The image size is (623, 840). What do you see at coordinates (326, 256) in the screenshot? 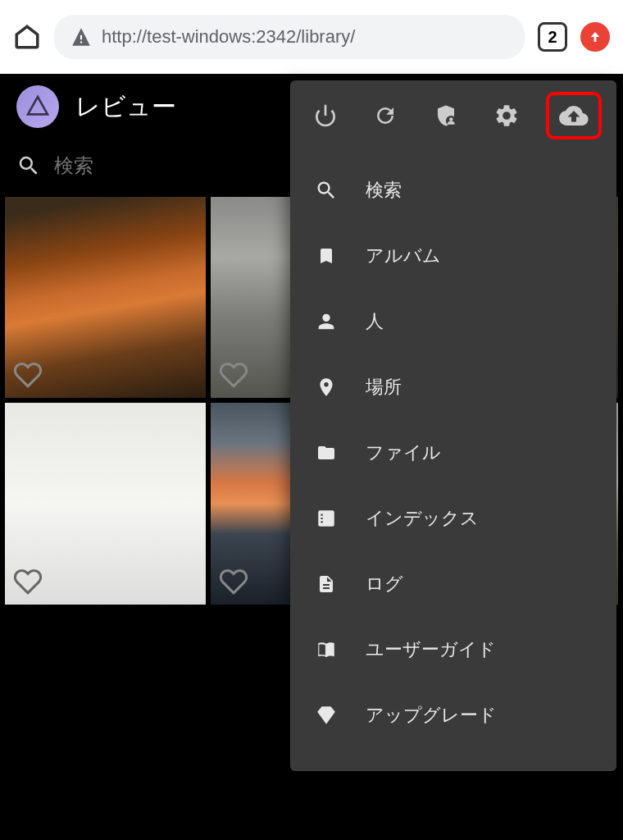
I see `bookmark-icon` at bounding box center [326, 256].